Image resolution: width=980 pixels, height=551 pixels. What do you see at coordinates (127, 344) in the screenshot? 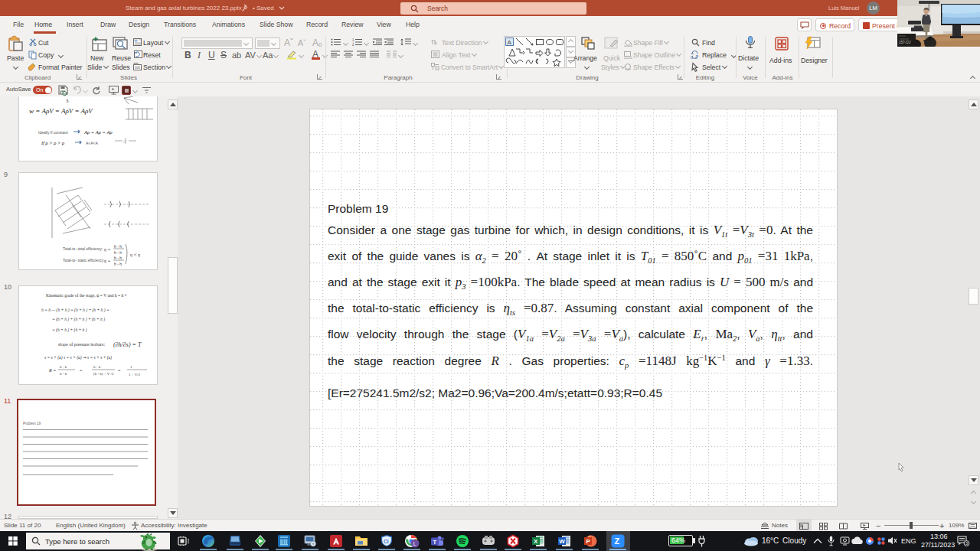
I see `svg-text: (∂h/∂s) = T` at bounding box center [127, 344].